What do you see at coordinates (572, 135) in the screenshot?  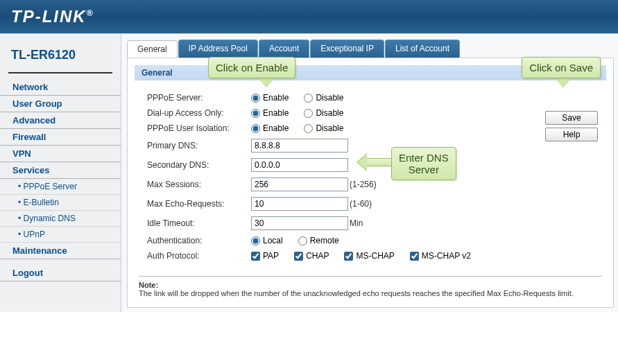 I see `help-button: Help` at bounding box center [572, 135].